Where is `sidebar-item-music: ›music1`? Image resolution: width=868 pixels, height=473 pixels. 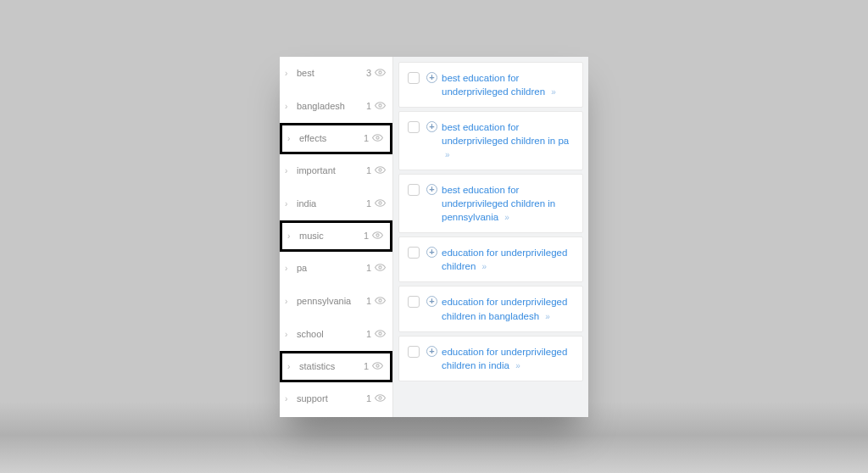
sidebar-item-music: ›music1 is located at coordinates (336, 236).